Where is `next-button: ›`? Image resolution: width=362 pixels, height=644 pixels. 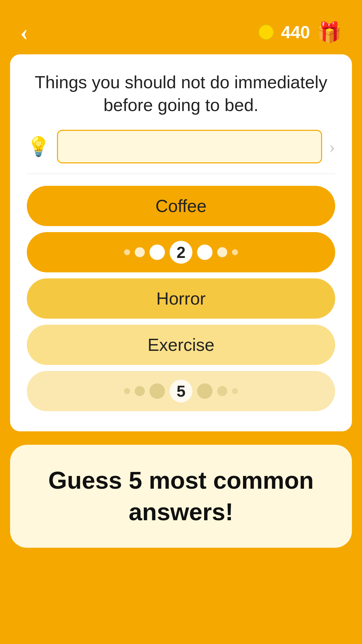
next-button: › is located at coordinates (332, 147).